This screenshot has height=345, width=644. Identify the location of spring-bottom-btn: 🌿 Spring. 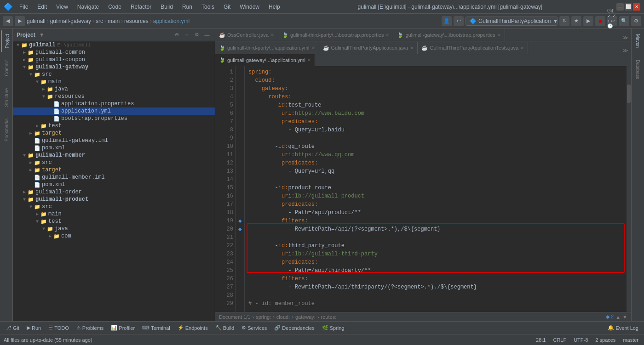
(333, 328).